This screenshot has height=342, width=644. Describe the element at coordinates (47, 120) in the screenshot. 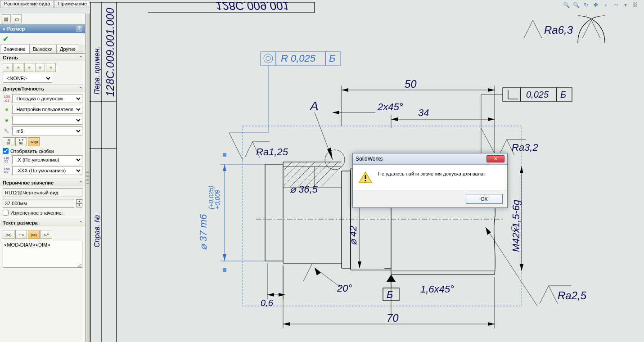

I see `hole-class-combo` at that location.